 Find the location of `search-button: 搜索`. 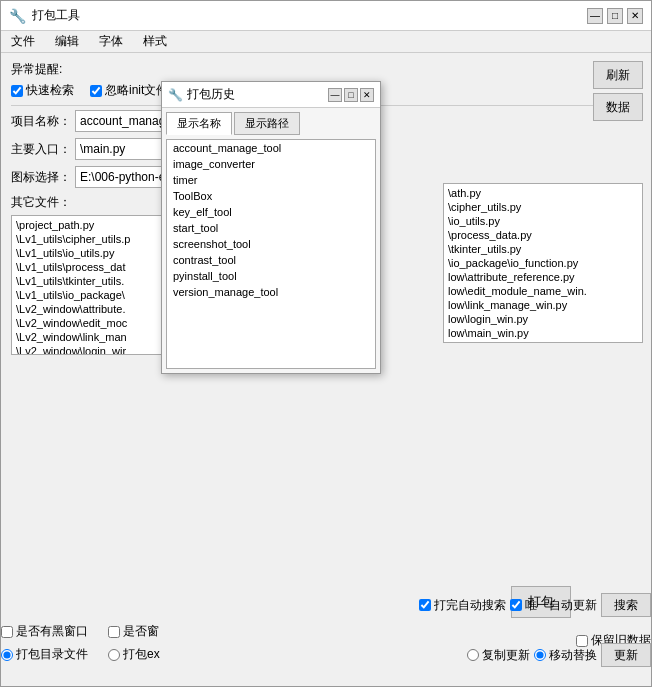

search-button: 搜索 is located at coordinates (626, 605).